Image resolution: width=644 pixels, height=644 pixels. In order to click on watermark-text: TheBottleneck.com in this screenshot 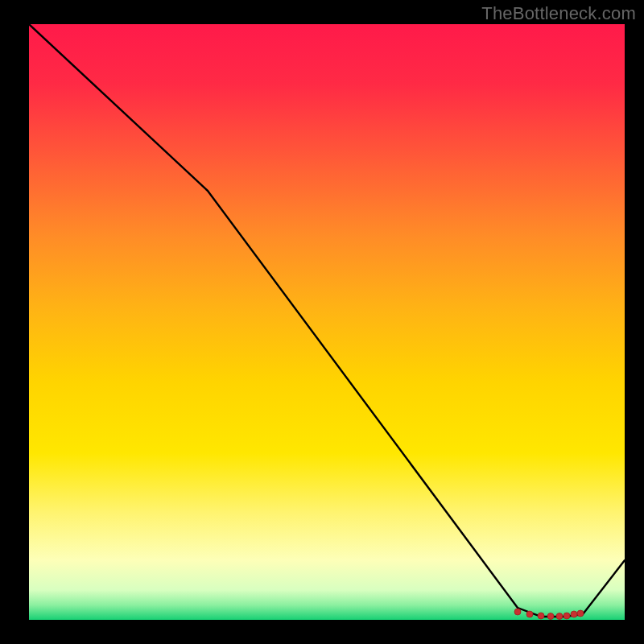, I will do `click(559, 14)`.